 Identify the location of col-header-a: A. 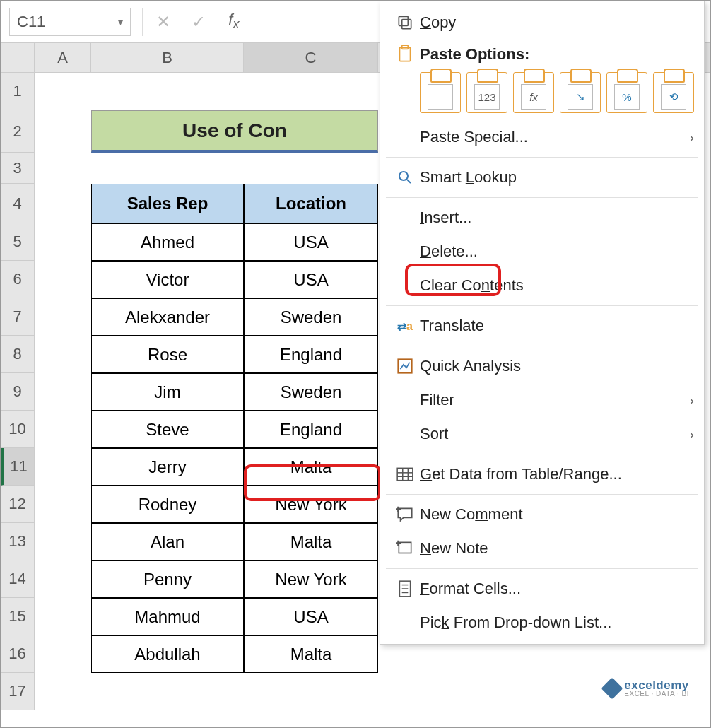
(63, 58).